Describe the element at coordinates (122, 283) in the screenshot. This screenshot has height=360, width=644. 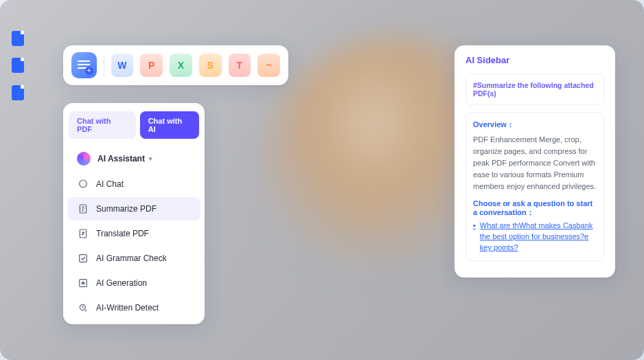
I see `menu-label: AI Generation` at that location.